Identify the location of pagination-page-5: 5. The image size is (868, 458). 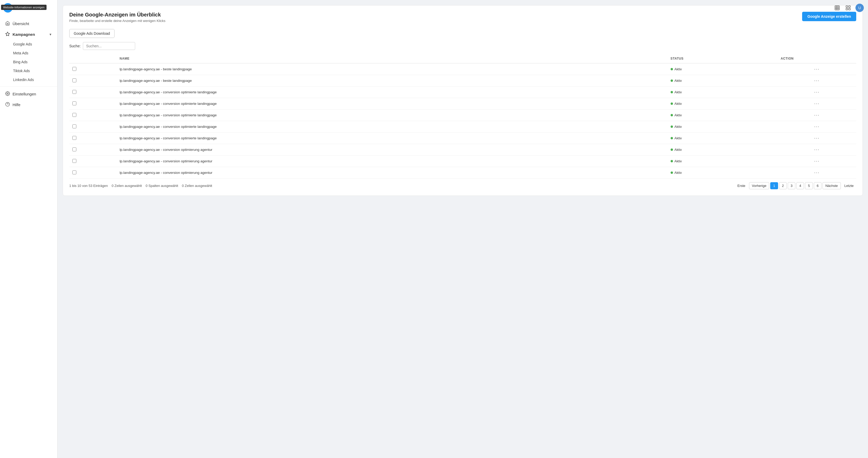
(809, 186).